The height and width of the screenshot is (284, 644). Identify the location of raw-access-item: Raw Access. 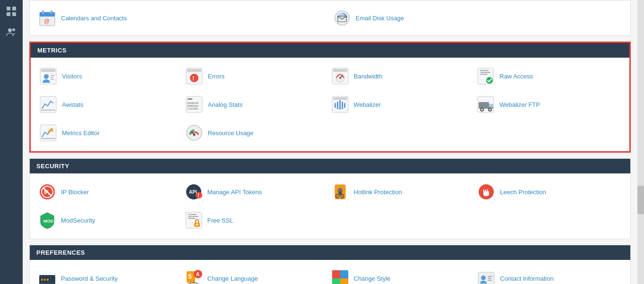
(549, 76).